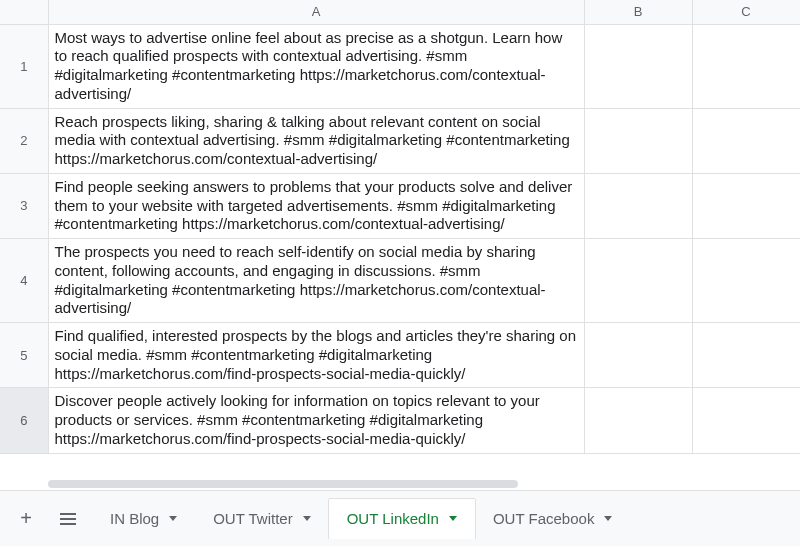 This screenshot has height=546, width=800. What do you see at coordinates (400, 206) in the screenshot?
I see `table-row: 3 Find people seeking answers to problem…` at bounding box center [400, 206].